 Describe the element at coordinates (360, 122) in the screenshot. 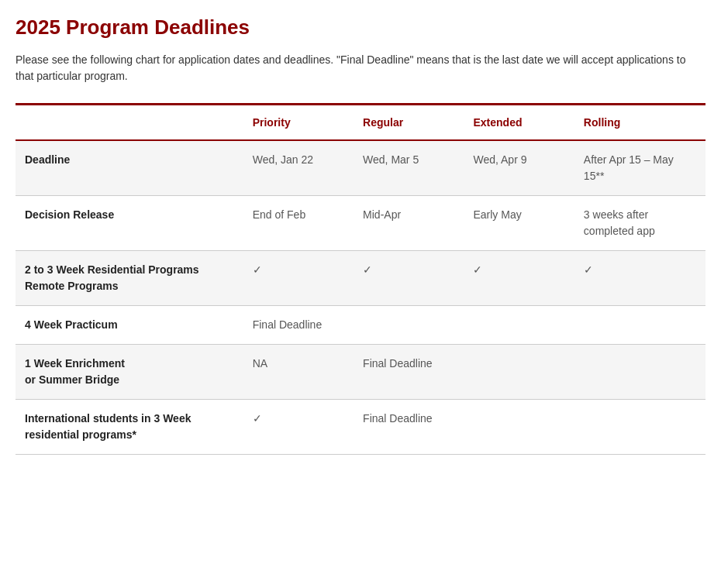

I see `table-header-row: Priority Regular Extended Rolling` at that location.